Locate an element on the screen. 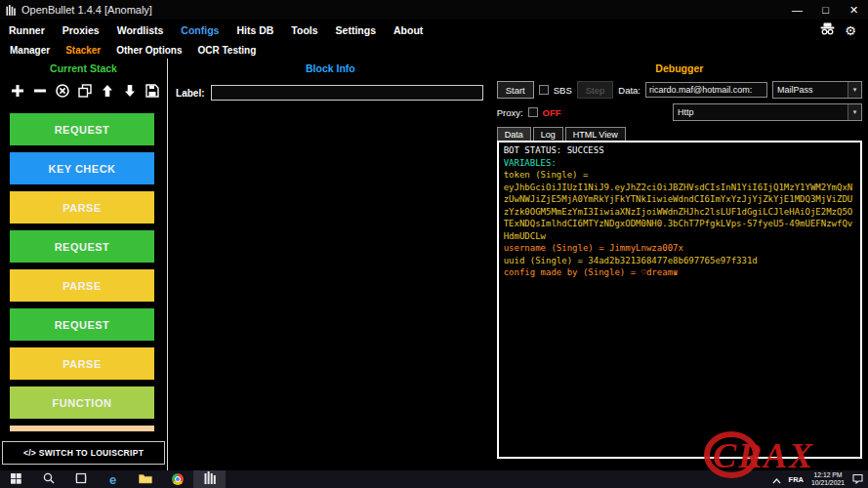 The image size is (868, 488). stack-block-partial is located at coordinates (82, 428).